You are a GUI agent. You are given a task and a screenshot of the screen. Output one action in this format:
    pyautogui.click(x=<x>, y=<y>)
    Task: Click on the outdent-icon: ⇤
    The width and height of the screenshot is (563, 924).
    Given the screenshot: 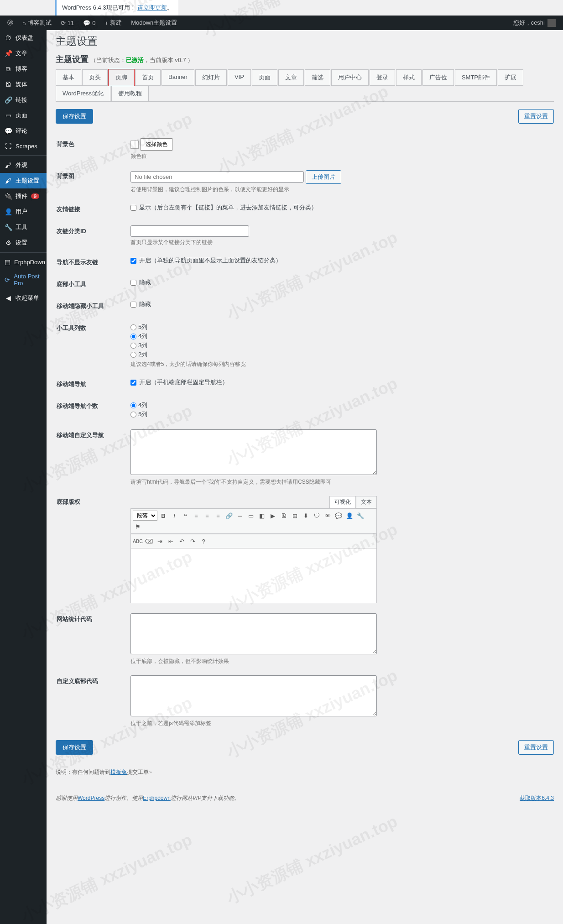 What is the action you would take?
    pyautogui.click(x=171, y=541)
    